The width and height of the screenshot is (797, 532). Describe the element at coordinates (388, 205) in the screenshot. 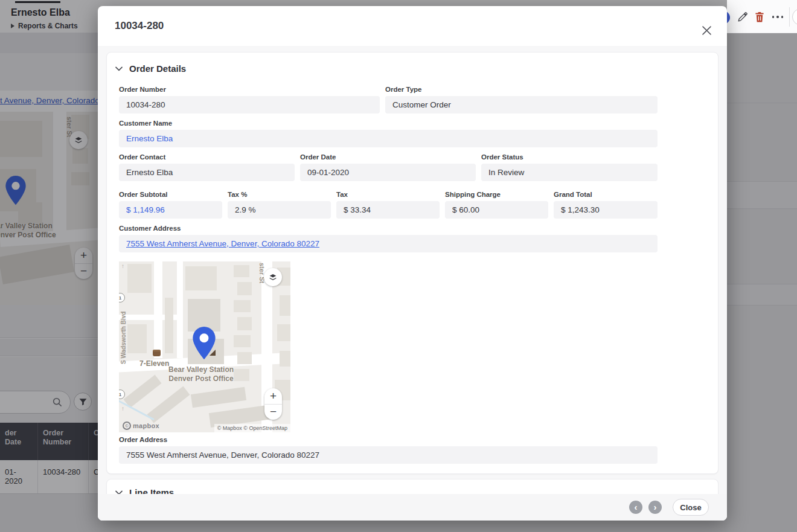

I see `field-tax: Tax $ 33.34` at that location.